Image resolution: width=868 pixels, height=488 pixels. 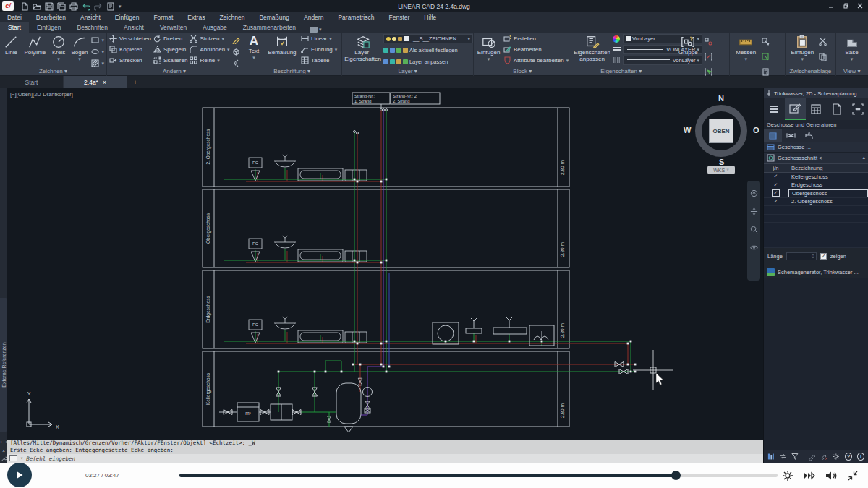 What do you see at coordinates (54, 72) in the screenshot?
I see `zeichnen-group-label: Zeichnen ▾` at bounding box center [54, 72].